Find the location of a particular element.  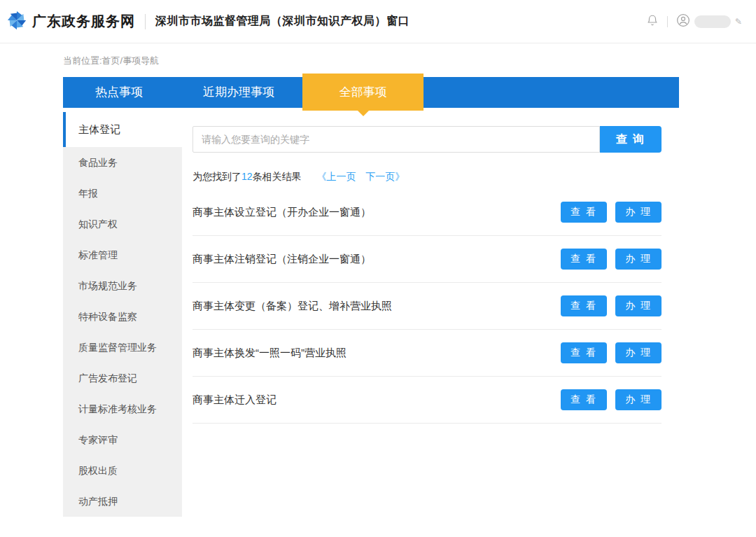

sidebar-item-annual-report: 年报 is located at coordinates (122, 193).